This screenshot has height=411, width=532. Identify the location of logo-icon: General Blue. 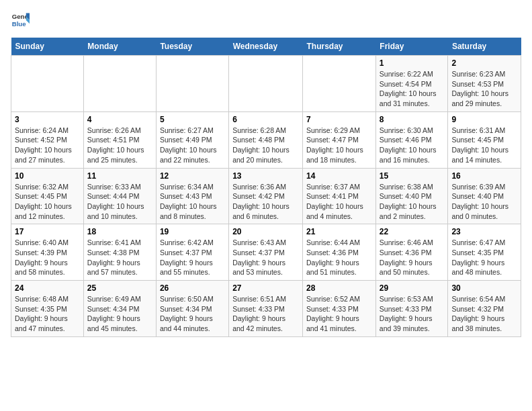
(20, 20).